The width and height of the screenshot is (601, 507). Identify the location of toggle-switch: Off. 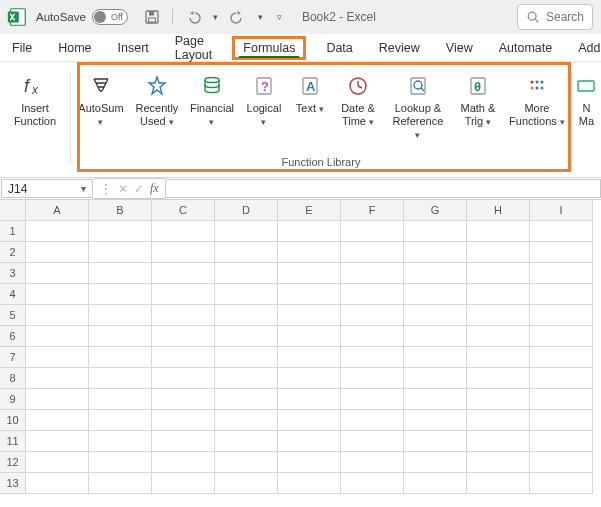
(110, 17).